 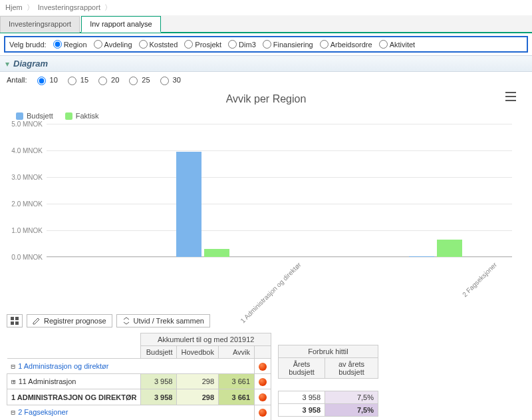 What do you see at coordinates (121, 24) in the screenshot?
I see `tab-inv-rapport-analyse: Inv rapport analyse` at bounding box center [121, 24].